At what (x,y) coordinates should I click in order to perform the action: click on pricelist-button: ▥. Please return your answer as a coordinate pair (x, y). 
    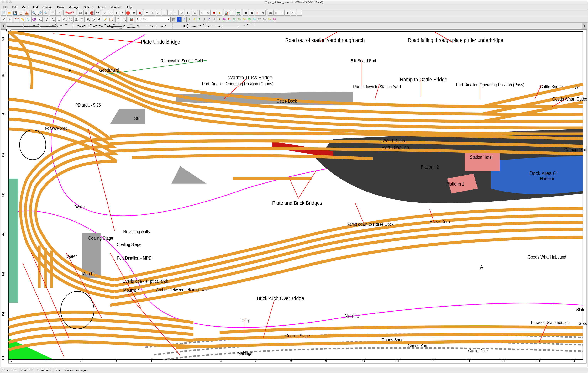
    Looking at the image, I should click on (276, 13).